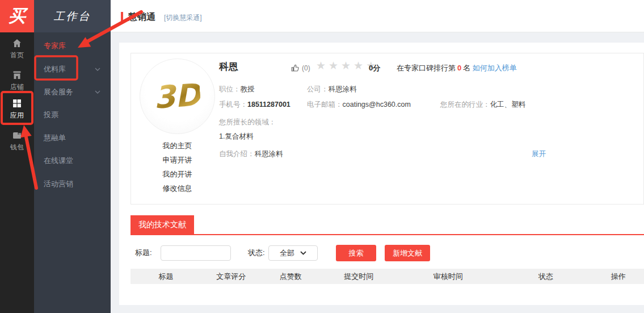 The width and height of the screenshot is (644, 313). I want to click on field-industry: 您所在的行业：化工、塑料, so click(483, 105).